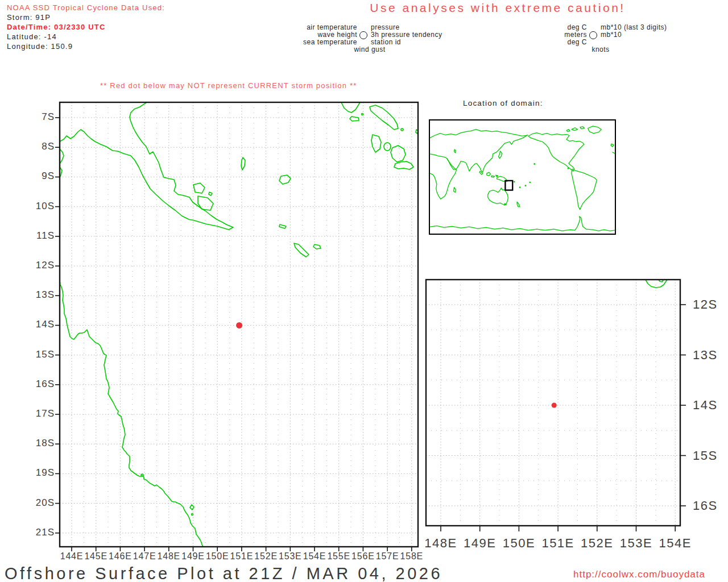  What do you see at coordinates (412, 556) in the screenshot?
I see `lon-tick-label: 158E` at bounding box center [412, 556].